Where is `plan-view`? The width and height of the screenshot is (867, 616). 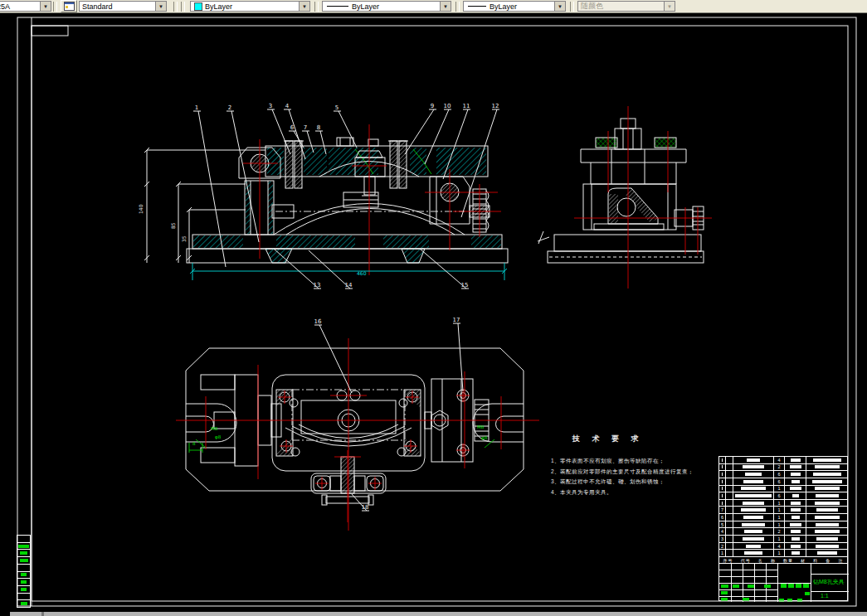
plan-view is located at coordinates (358, 434).